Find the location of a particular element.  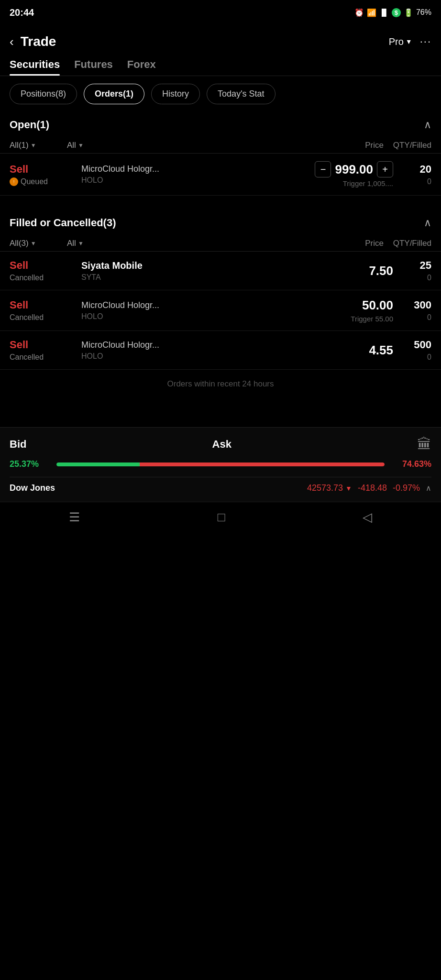

filled-order-1-filled: 0 is located at coordinates (412, 318).